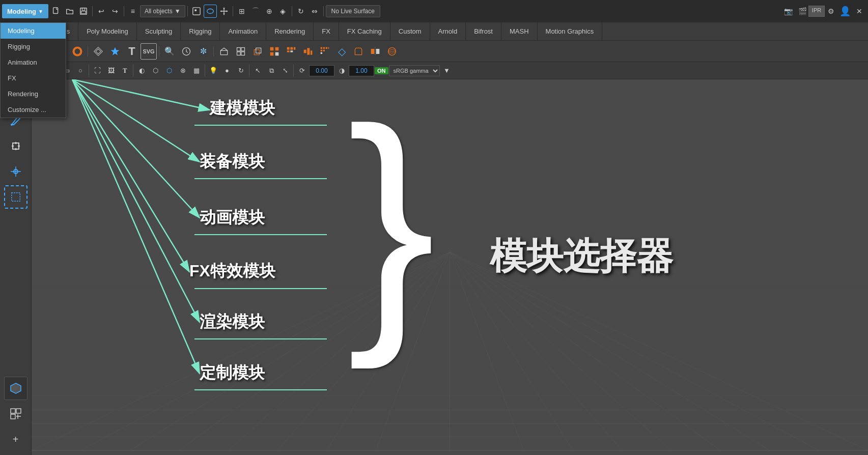  I want to click on pivot-tool, so click(16, 172).